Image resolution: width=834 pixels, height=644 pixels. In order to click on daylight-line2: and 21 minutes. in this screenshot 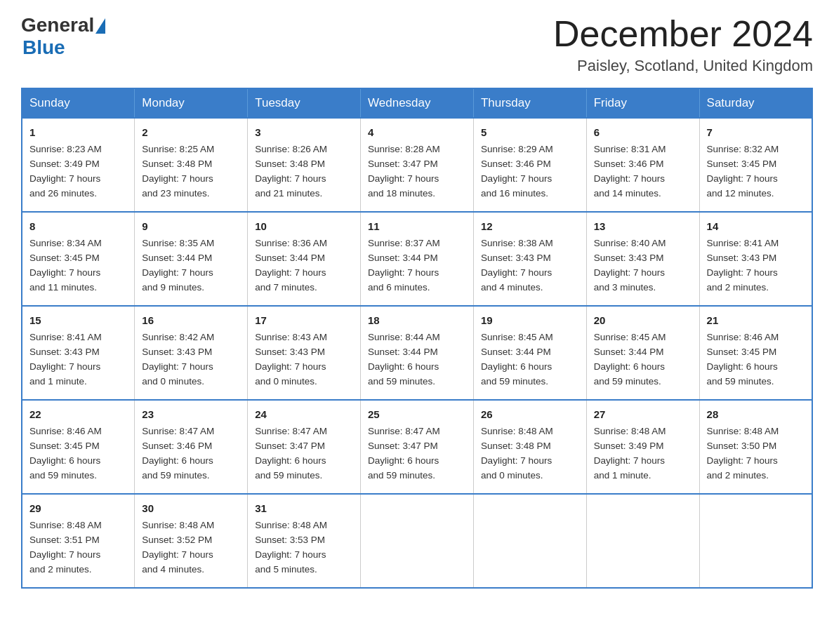, I will do `click(289, 194)`.